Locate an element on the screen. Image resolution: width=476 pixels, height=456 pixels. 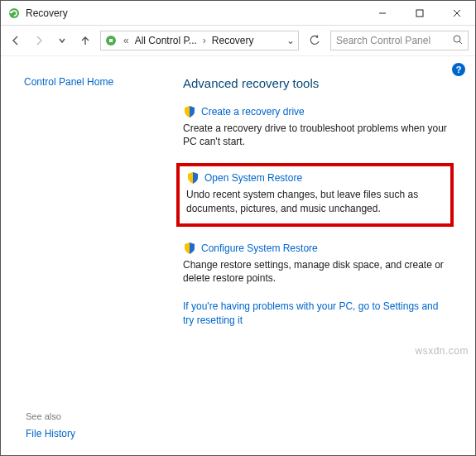
see-also-section: See also File History is located at coordinates (50, 425).